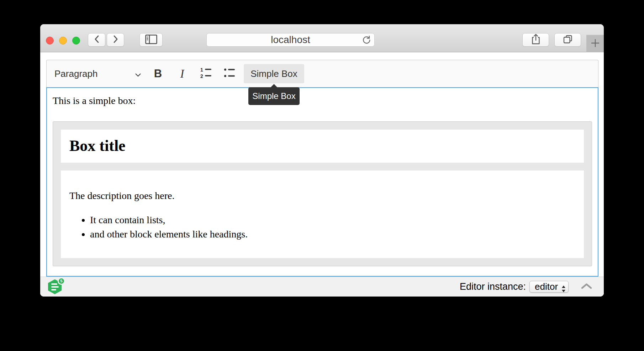  Describe the element at coordinates (206, 74) in the screenshot. I see `numbered-list-icon: 1 2` at that location.